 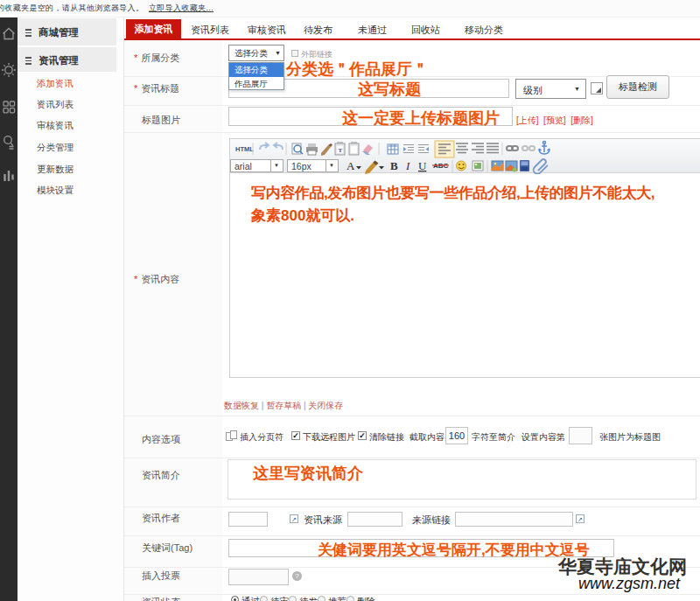 I want to click on svg-text: A, so click(x=351, y=166).